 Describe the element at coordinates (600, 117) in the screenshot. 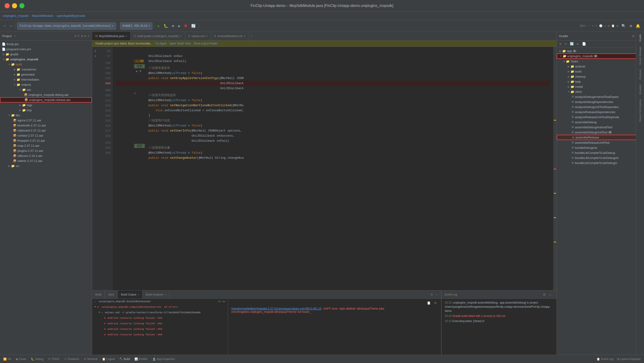

I see `gradle-task-analyzeReleaseUnit: ⚙ analyzeReleaseUnitTestDepende` at that location.